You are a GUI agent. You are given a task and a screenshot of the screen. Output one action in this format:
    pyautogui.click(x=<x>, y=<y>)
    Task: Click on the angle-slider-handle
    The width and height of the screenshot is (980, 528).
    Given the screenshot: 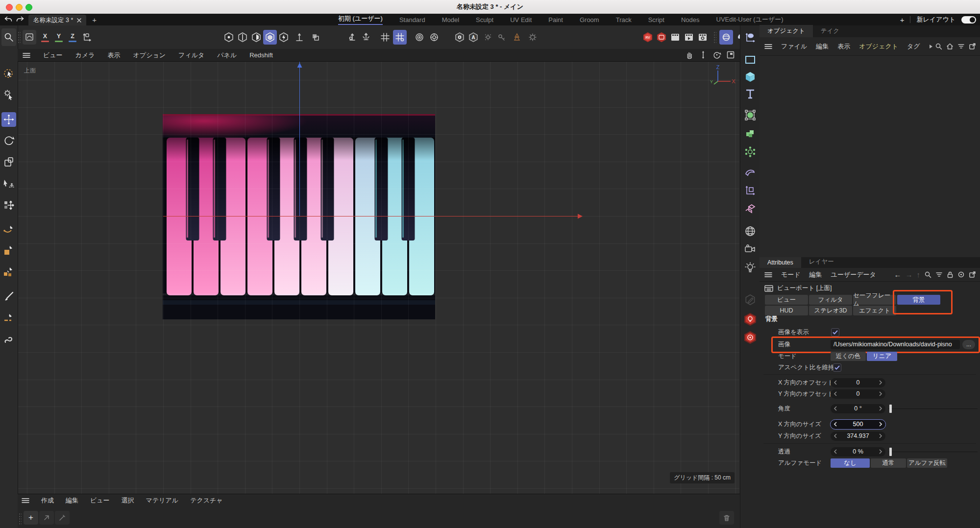 What is the action you would take?
    pyautogui.click(x=891, y=408)
    